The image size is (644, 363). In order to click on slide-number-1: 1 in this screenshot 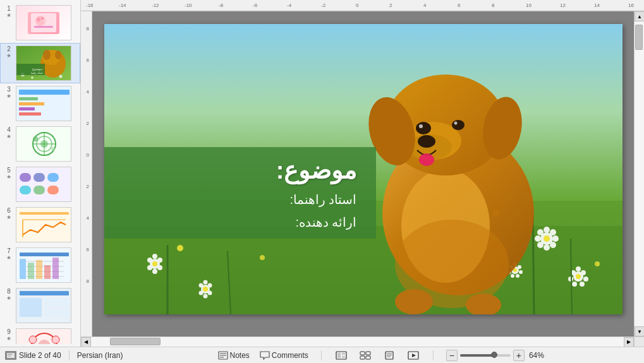, I will do `click(9, 9)`.